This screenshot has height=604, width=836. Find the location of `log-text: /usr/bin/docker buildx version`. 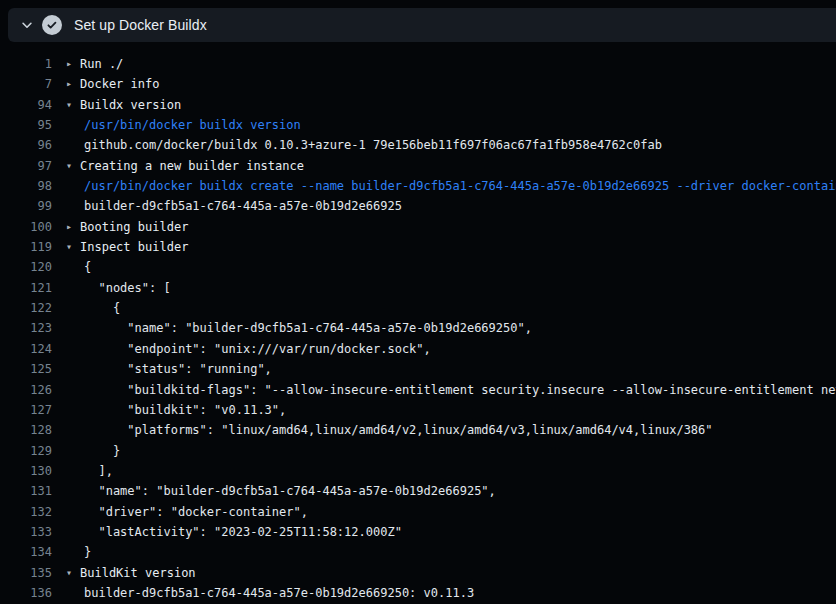

log-text: /usr/bin/docker buildx version is located at coordinates (192, 125).